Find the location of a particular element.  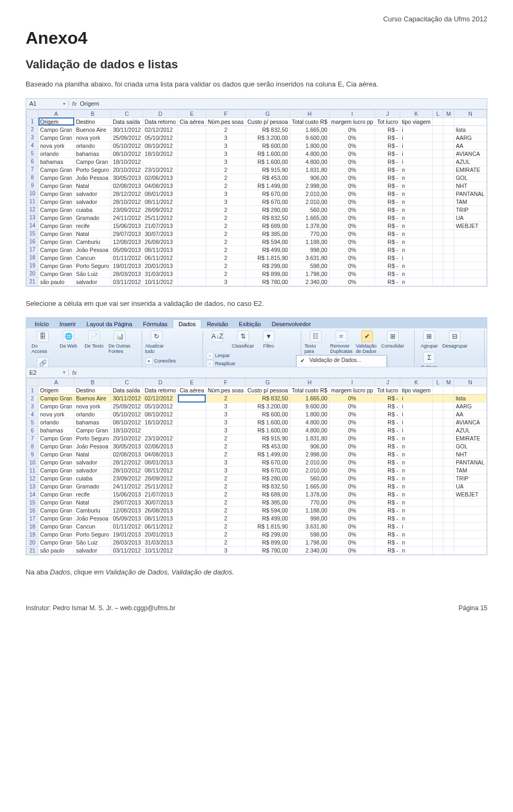

cell: 08/11/2012 is located at coordinates (160, 471).